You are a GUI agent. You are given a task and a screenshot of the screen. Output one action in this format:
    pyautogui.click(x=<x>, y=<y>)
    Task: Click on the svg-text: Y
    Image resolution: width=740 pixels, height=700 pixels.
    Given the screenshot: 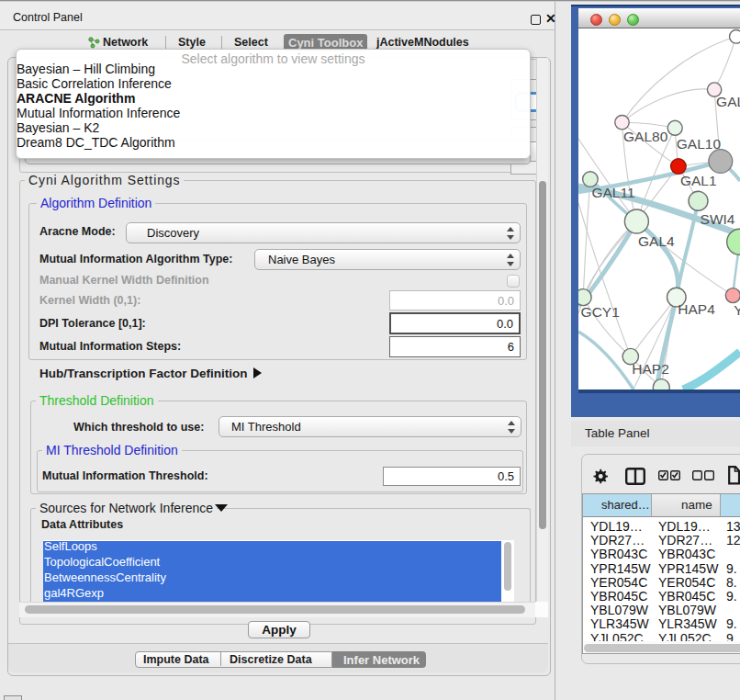 What is the action you would take?
    pyautogui.click(x=736, y=310)
    